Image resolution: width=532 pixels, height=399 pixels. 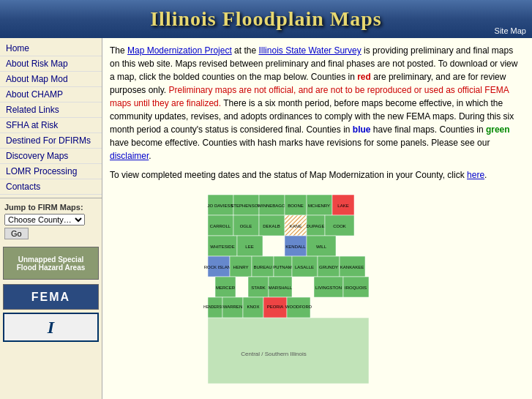 I want to click on page-header: Illinois Floodplain Maps Site Map, so click(x=266, y=19).